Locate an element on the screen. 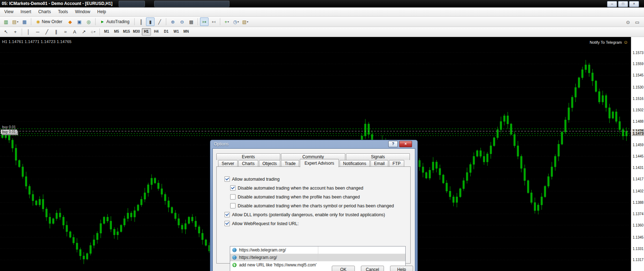  tab-ftp: FTP is located at coordinates (396, 164).